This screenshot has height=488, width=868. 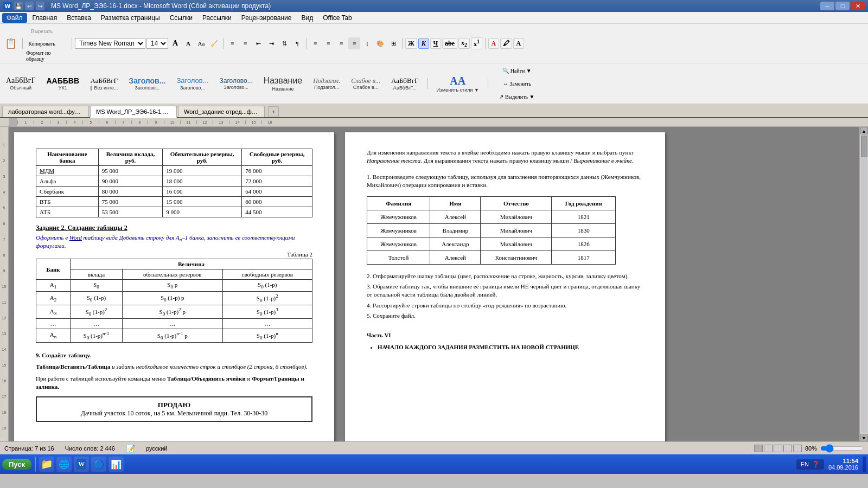 What do you see at coordinates (63, 88) in the screenshot?
I see `style-uk1-label: УК1` at bounding box center [63, 88].